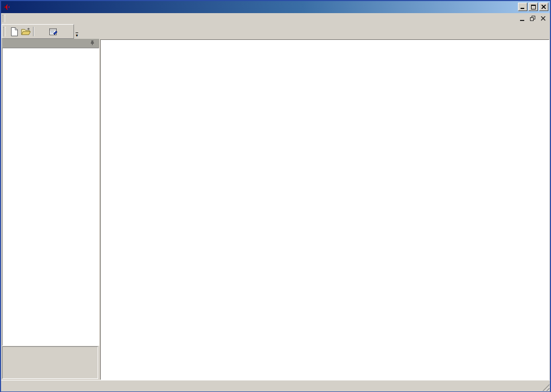 Image resolution: width=551 pixels, height=392 pixels. What do you see at coordinates (276, 31) in the screenshot?
I see `toolbar: ▼` at bounding box center [276, 31].